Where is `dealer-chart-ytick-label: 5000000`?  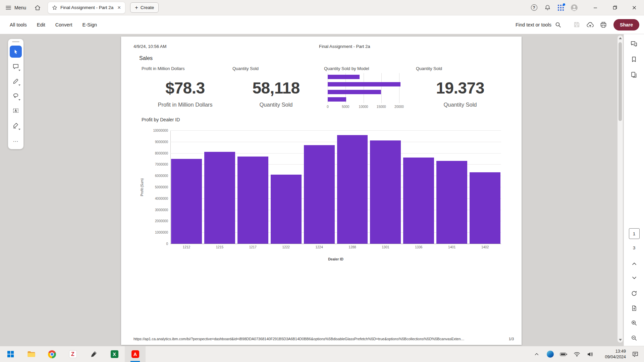 dealer-chart-ytick-label: 5000000 is located at coordinates (162, 187).